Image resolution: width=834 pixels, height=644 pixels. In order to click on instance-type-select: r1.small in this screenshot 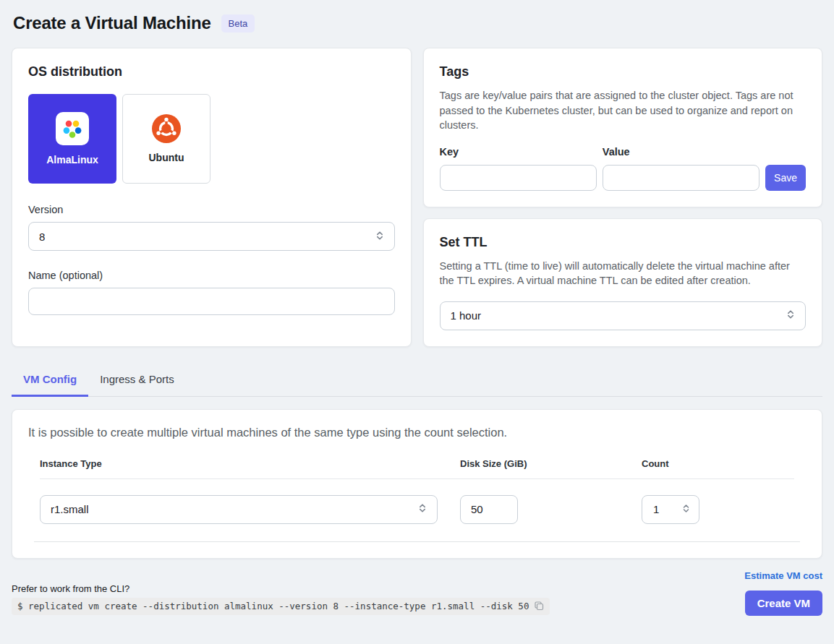, I will do `click(239, 510)`.